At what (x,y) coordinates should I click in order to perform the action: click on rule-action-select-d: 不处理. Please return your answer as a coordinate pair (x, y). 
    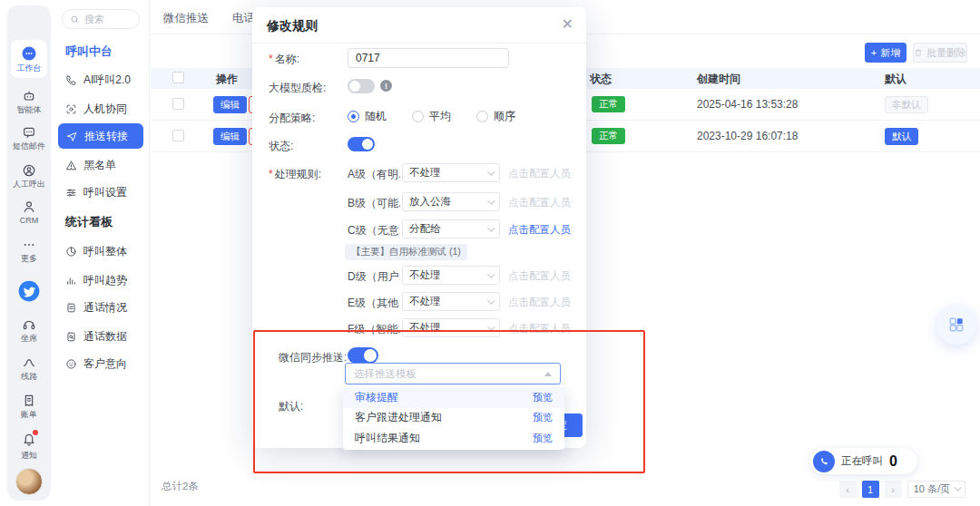
    Looking at the image, I should click on (451, 276).